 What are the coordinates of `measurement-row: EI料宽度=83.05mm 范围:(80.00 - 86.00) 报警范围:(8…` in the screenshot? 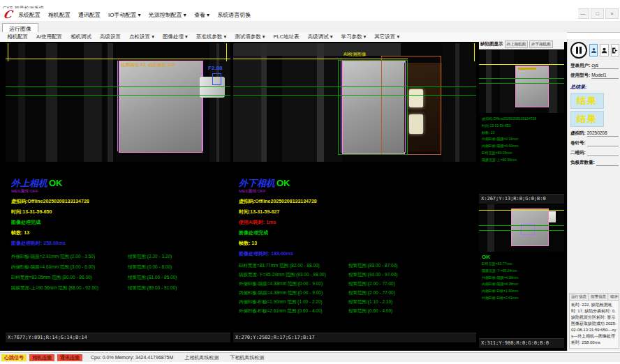 It's located at (120, 278).